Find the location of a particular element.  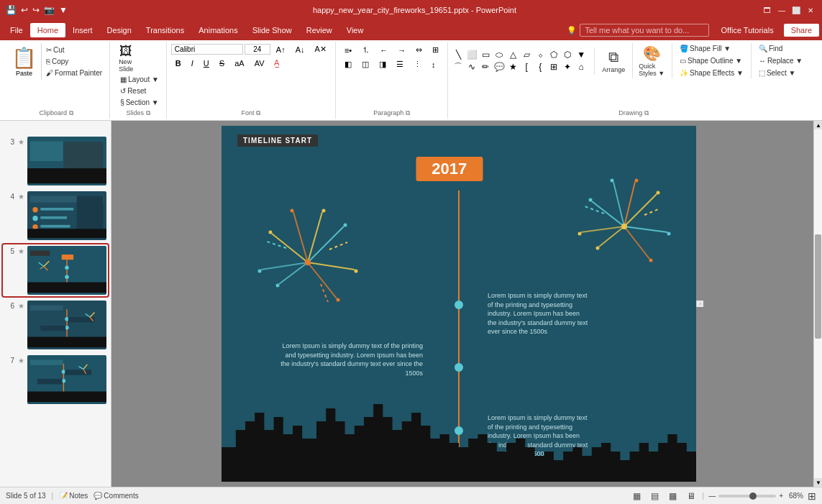

shape-arrow: ⬜ is located at coordinates (472, 55).